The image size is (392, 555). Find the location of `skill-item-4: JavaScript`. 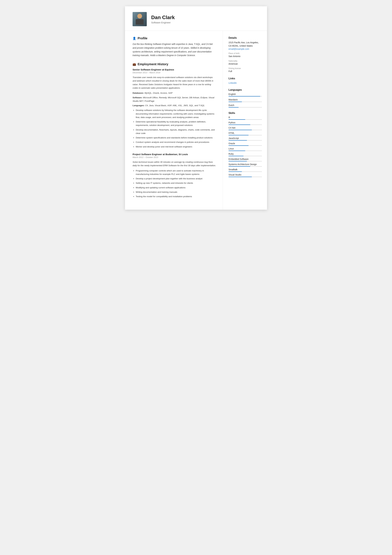

skill-item-4: JavaScript is located at coordinates (245, 139).